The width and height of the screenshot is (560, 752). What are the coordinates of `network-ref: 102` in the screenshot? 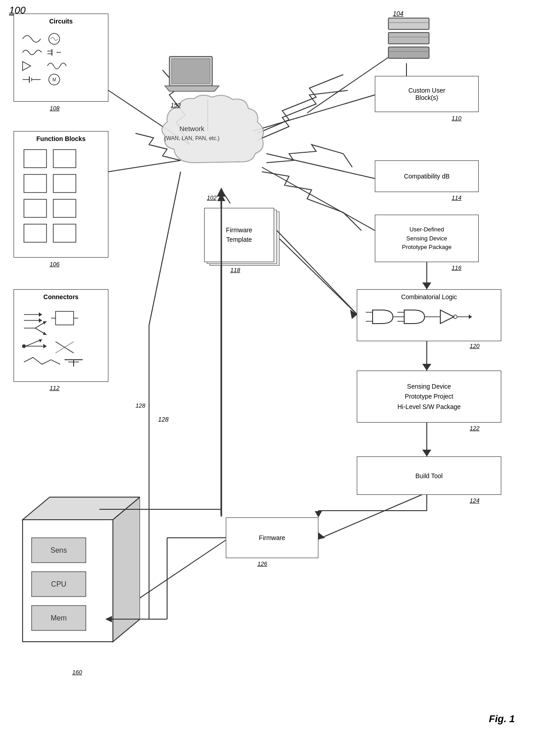 It's located at (212, 198).